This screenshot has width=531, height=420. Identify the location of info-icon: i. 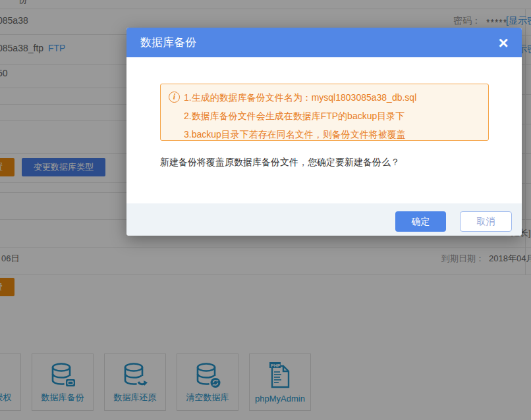
(174, 97).